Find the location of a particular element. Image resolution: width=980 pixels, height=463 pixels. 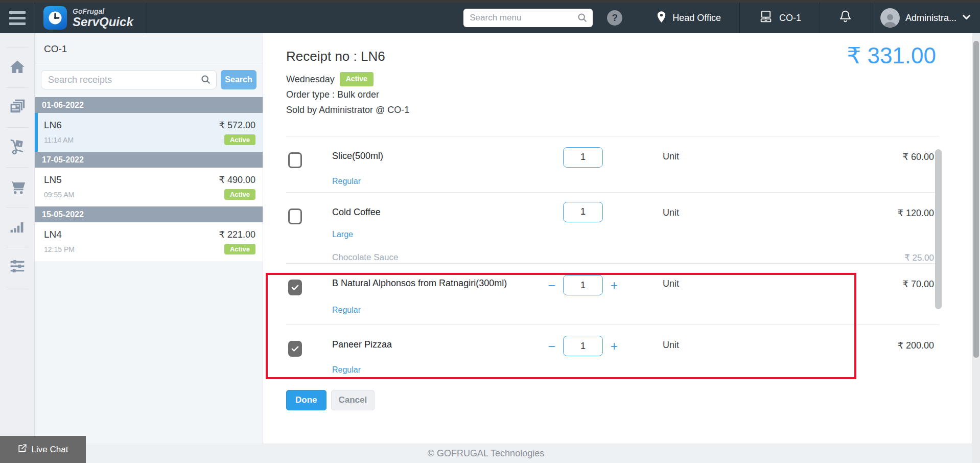

left-sidebar is located at coordinates (17, 238).